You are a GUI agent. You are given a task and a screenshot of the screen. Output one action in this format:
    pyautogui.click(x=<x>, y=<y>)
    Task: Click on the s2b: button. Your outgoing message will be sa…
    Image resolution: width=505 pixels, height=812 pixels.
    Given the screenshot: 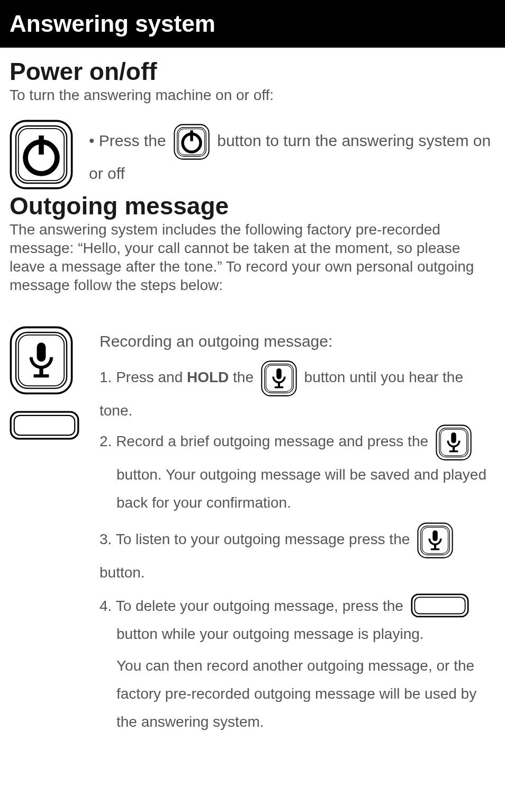 What is the action you would take?
    pyautogui.click(x=297, y=489)
    